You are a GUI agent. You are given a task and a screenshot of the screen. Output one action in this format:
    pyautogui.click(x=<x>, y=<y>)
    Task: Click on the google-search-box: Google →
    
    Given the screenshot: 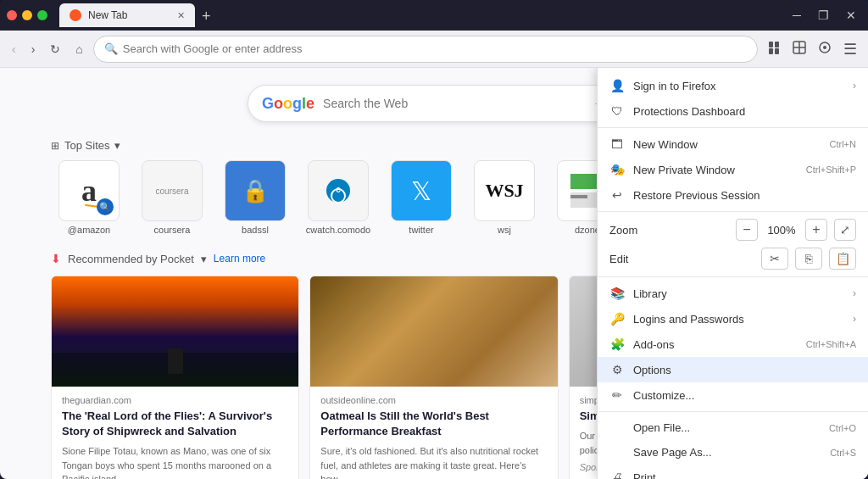 What is the action you would take?
    pyautogui.click(x=434, y=103)
    